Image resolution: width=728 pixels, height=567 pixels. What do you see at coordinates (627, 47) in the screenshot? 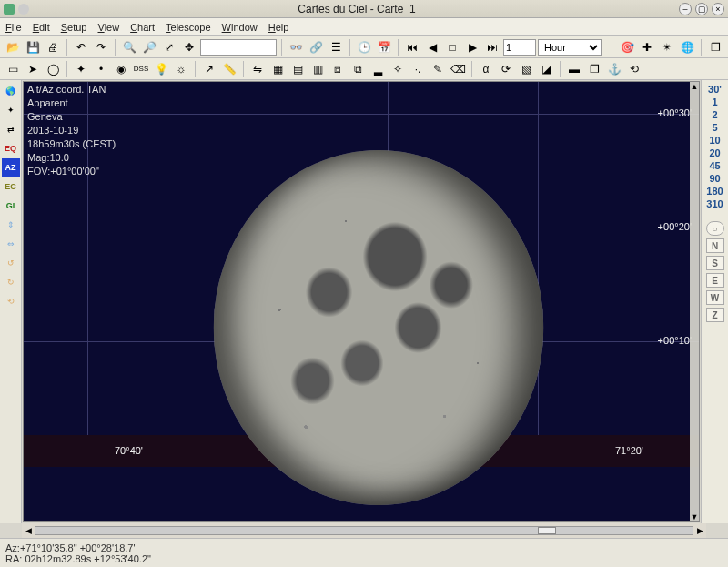
I see `target-icon: 🎯` at bounding box center [627, 47].